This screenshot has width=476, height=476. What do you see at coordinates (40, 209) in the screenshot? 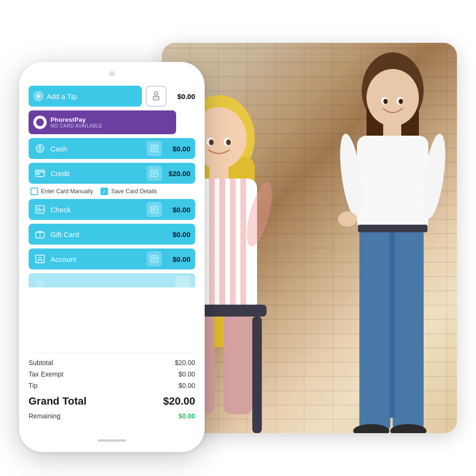
I see `check-icon` at bounding box center [40, 209].